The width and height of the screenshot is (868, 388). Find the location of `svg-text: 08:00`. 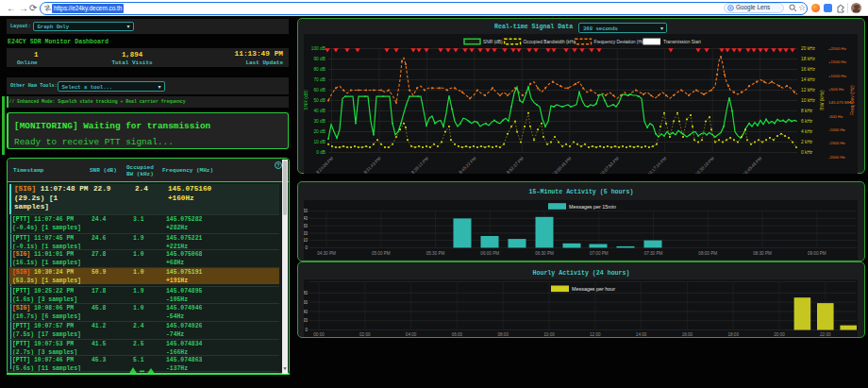

svg-text: 08:00 is located at coordinates (503, 334).